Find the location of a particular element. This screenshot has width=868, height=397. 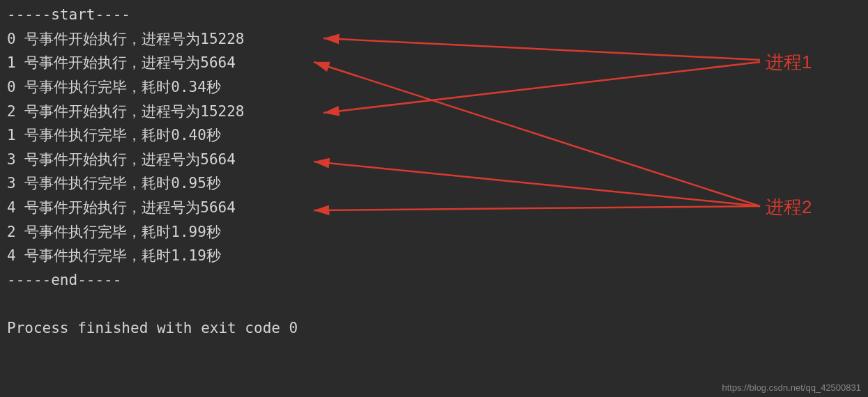

output-line: 2 号事件执行完毕，耗时1.99秒 is located at coordinates (434, 233).